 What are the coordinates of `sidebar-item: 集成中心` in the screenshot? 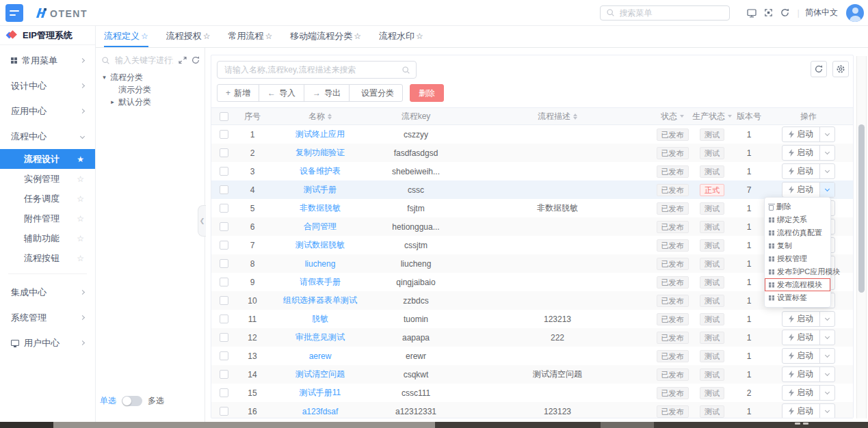 It's located at (48, 293).